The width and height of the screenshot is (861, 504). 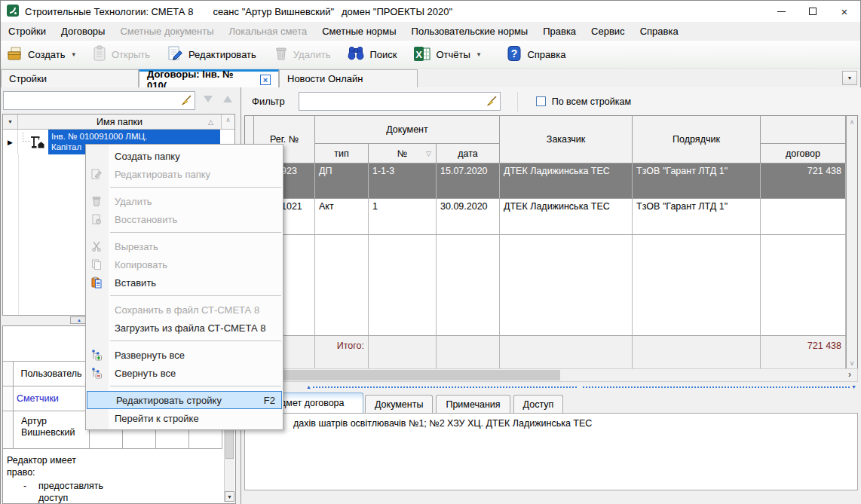 What do you see at coordinates (470, 32) in the screenshot?
I see `menu-item-polzovatelskie-normy: Пользовательские нормы` at bounding box center [470, 32].